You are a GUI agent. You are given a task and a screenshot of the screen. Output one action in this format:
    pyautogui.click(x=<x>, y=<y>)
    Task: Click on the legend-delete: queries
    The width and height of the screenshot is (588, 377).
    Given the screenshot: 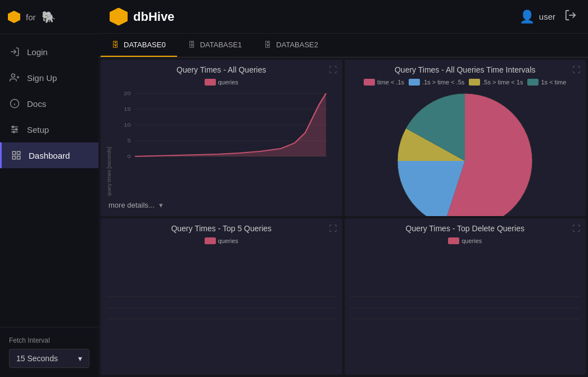 What is the action you would take?
    pyautogui.click(x=465, y=241)
    